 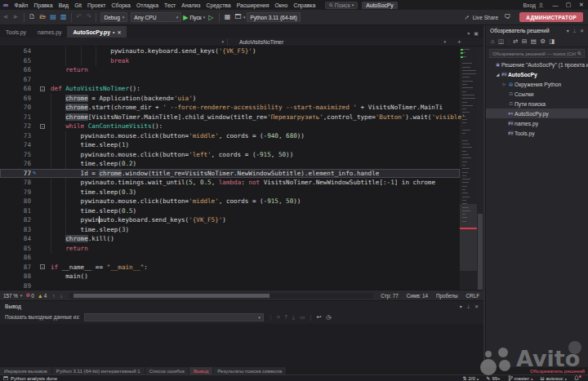 What do you see at coordinates (230, 126) in the screenshot?
I see `code-line: 72− while CanContinueVisits():` at bounding box center [230, 126].